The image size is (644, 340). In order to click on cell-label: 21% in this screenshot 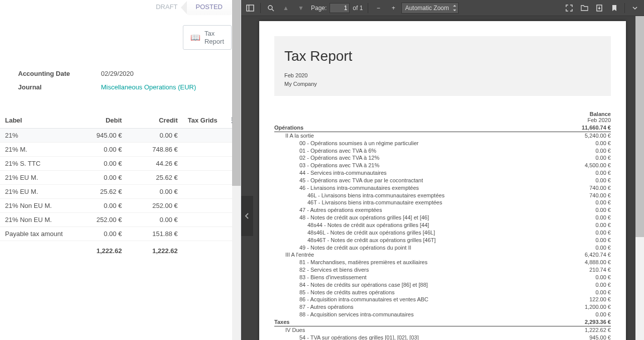, I will do `click(35, 136)`.